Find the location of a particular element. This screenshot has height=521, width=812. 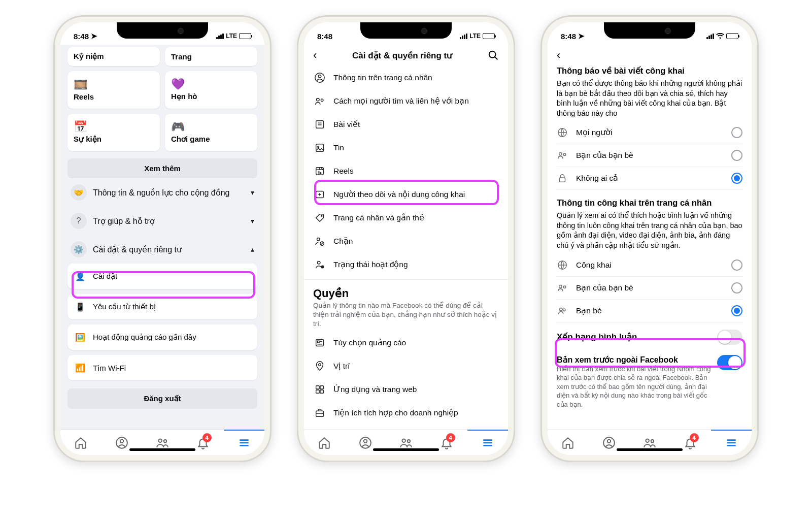

row-followers-public: Người theo dõi và nội dung công khai is located at coordinates (406, 194).